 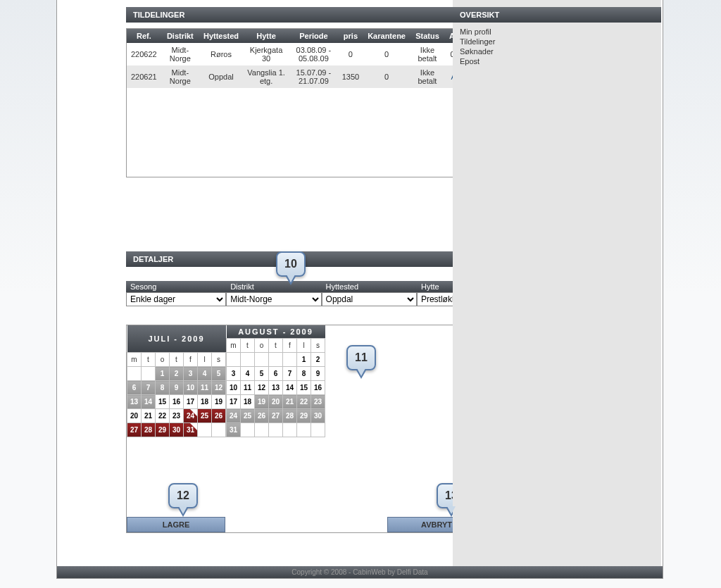 I want to click on hyttested-select: Oppdal, so click(x=369, y=299).